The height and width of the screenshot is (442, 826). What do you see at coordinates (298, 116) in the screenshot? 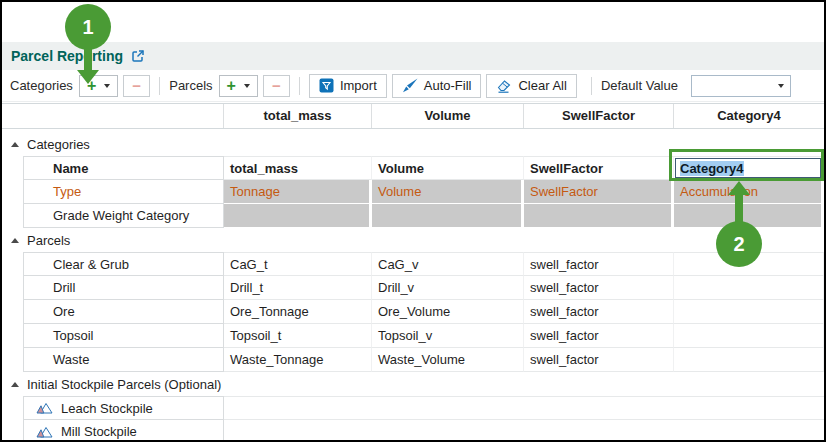
I see `column-header-total-mass: total_mass` at bounding box center [298, 116].